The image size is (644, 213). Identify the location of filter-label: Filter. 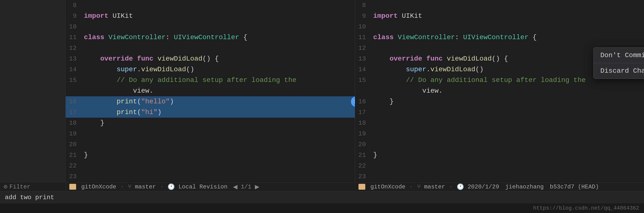
(20, 187).